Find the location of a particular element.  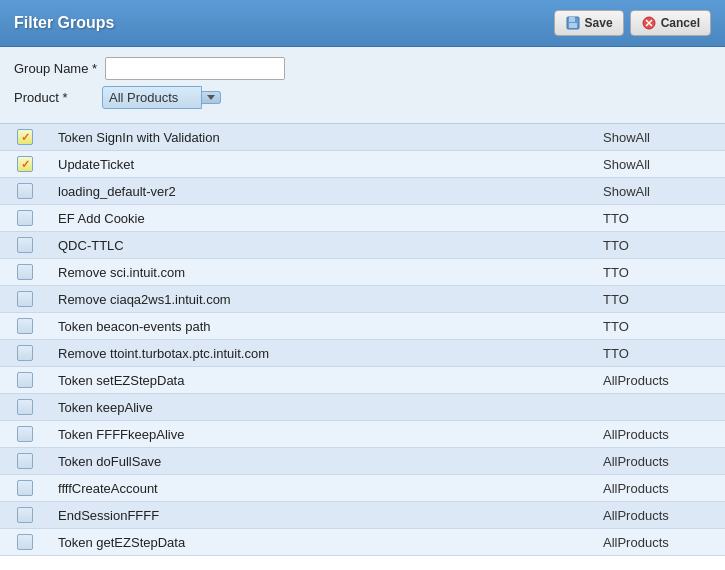

page-title: Filter Groups is located at coordinates (64, 23).